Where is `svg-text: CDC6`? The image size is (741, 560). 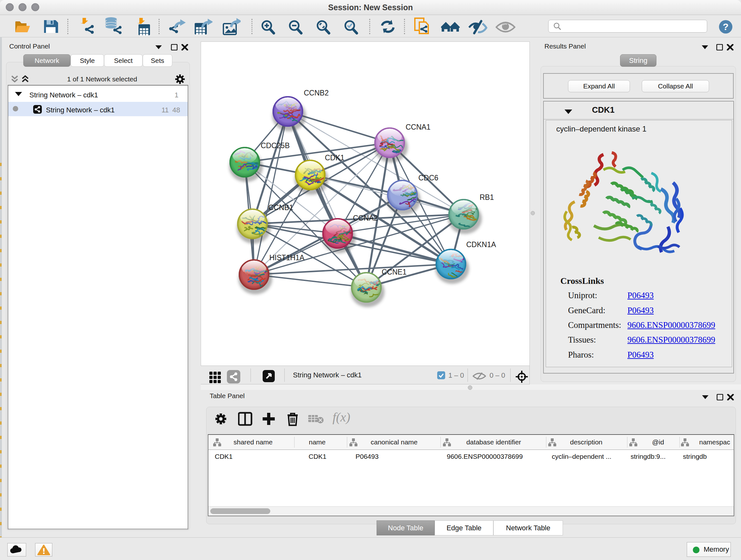 svg-text: CDC6 is located at coordinates (428, 178).